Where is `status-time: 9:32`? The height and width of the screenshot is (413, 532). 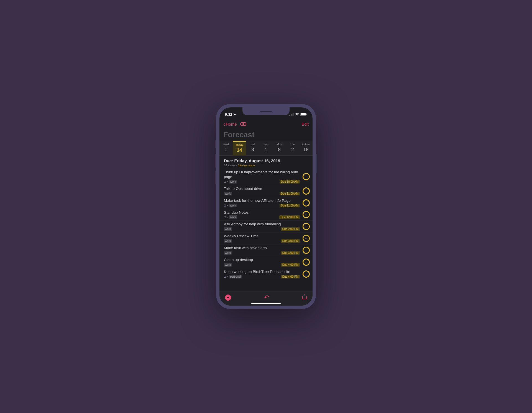
status-time: 9:32 is located at coordinates (229, 115).